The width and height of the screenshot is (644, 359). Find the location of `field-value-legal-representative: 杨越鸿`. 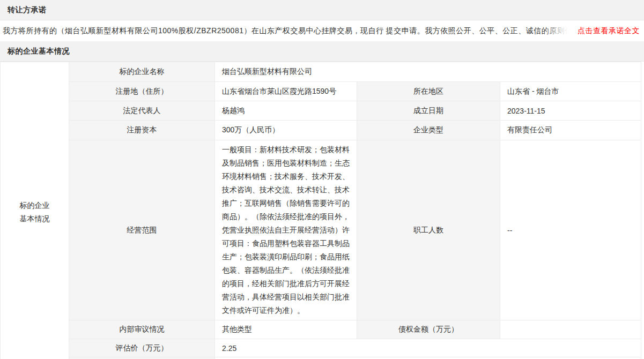

field-value-legal-representative: 杨越鸿 is located at coordinates (286, 111).